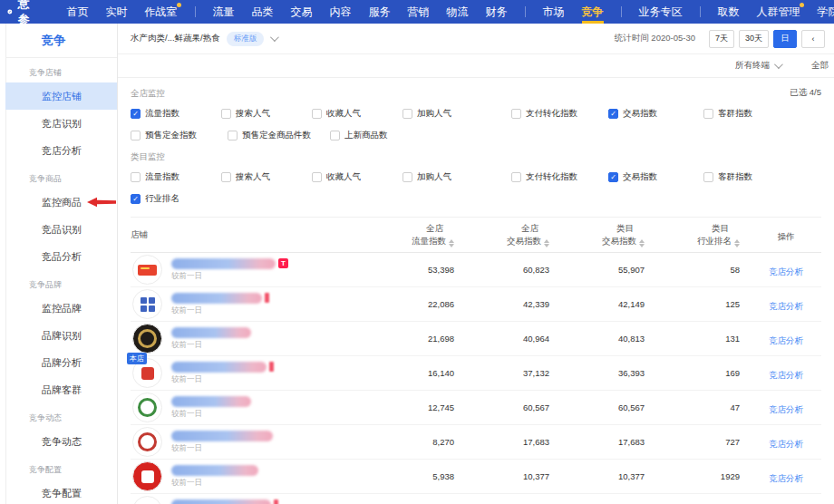 This screenshot has height=504, width=834. What do you see at coordinates (62, 441) in the screenshot?
I see `sidebar-item: 竞争动态` at bounding box center [62, 441].